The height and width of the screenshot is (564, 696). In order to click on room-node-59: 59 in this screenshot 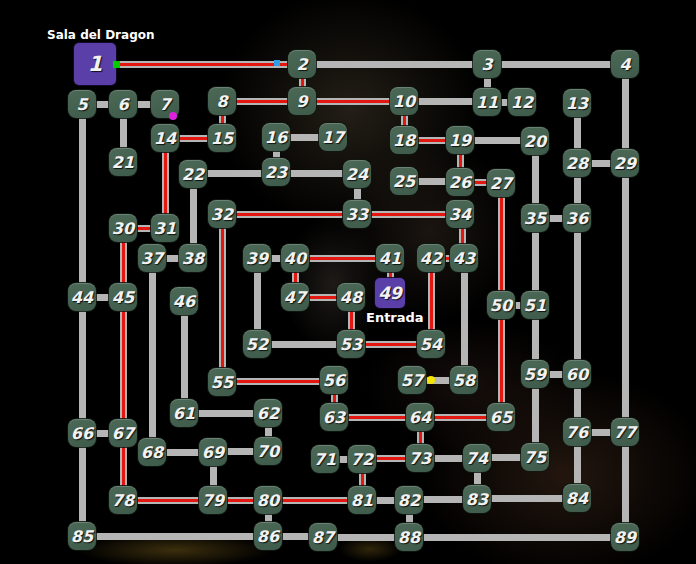, I will do `click(535, 374)`.